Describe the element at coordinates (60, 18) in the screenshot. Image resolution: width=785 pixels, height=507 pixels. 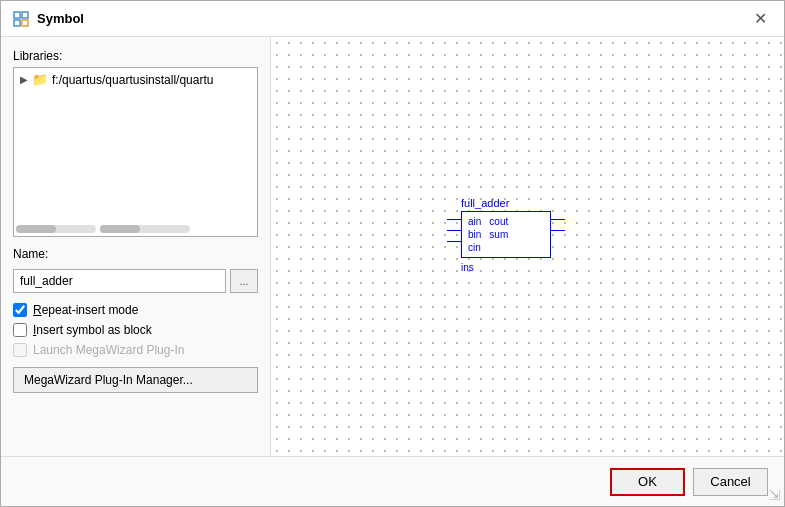
I see `dialog-title: Symbol` at that location.